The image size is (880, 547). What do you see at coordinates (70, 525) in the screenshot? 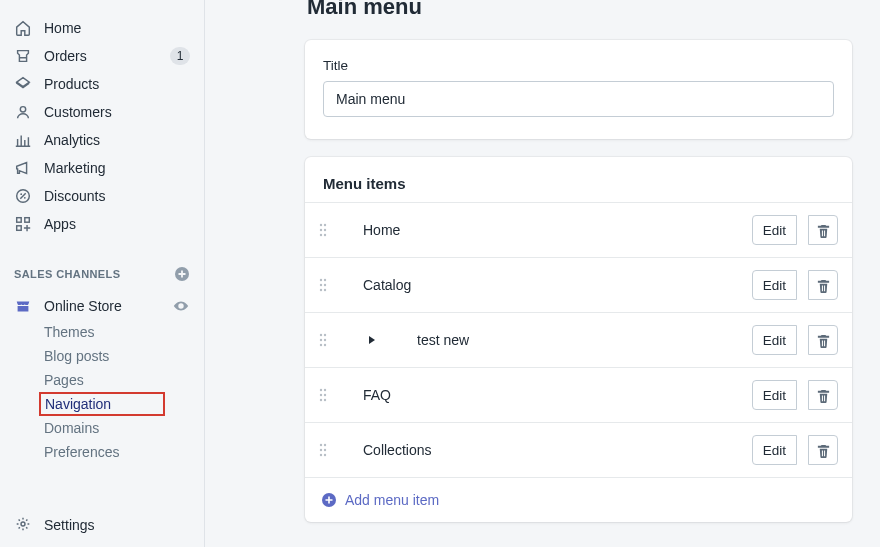
I see `settings-label: Settings` at bounding box center [70, 525].